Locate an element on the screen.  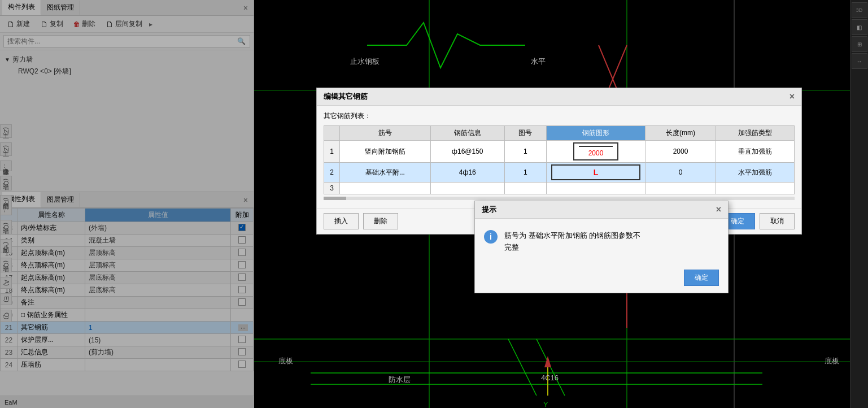
prompt-line1: 筋号为 基础水平附加钢筋 的钢筋图参数不 is located at coordinates (573, 235).